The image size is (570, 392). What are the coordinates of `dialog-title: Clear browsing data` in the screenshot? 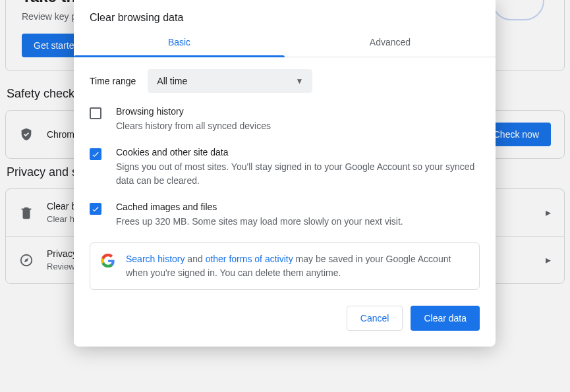 It's located at (285, 14).